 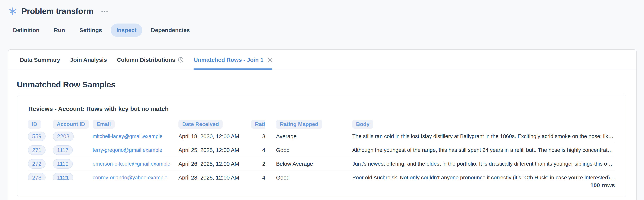 I want to click on account-id-pill: 1119, so click(x=63, y=164).